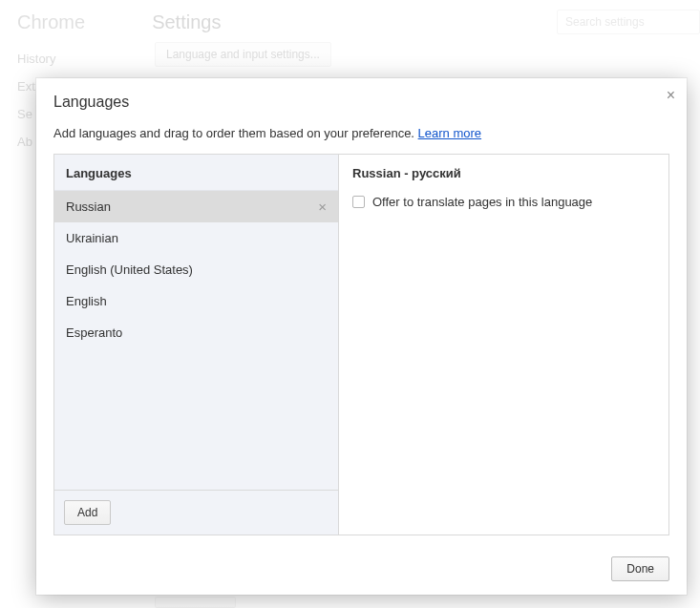 Image resolution: width=700 pixels, height=608 pixels. Describe the element at coordinates (197, 173) in the screenshot. I see `languages-header: Languages` at that location.